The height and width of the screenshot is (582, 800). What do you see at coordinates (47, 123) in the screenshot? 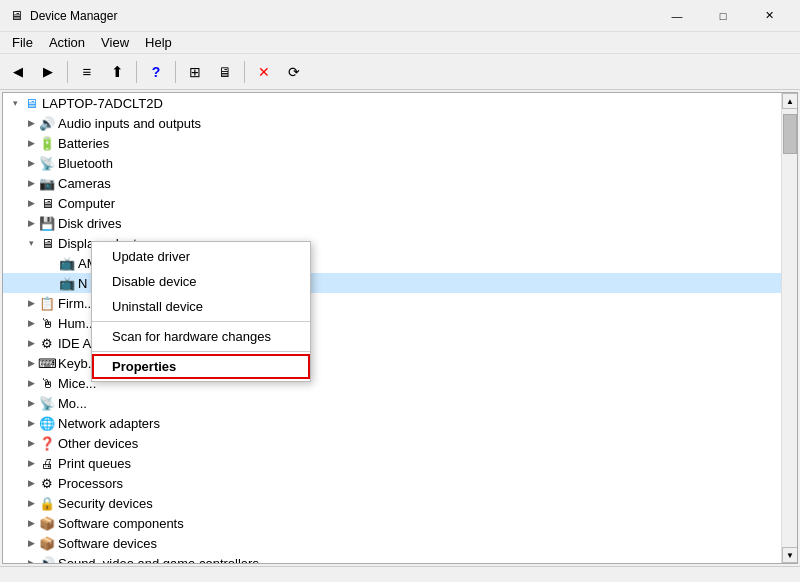
I see `audio-icon: 🔊` at bounding box center [47, 123].